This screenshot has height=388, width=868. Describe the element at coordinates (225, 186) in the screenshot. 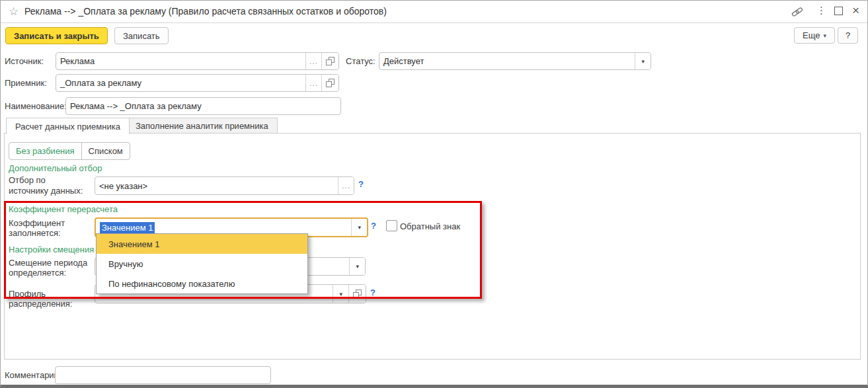

I see `data-source-filter-input: <не указан> ...` at that location.